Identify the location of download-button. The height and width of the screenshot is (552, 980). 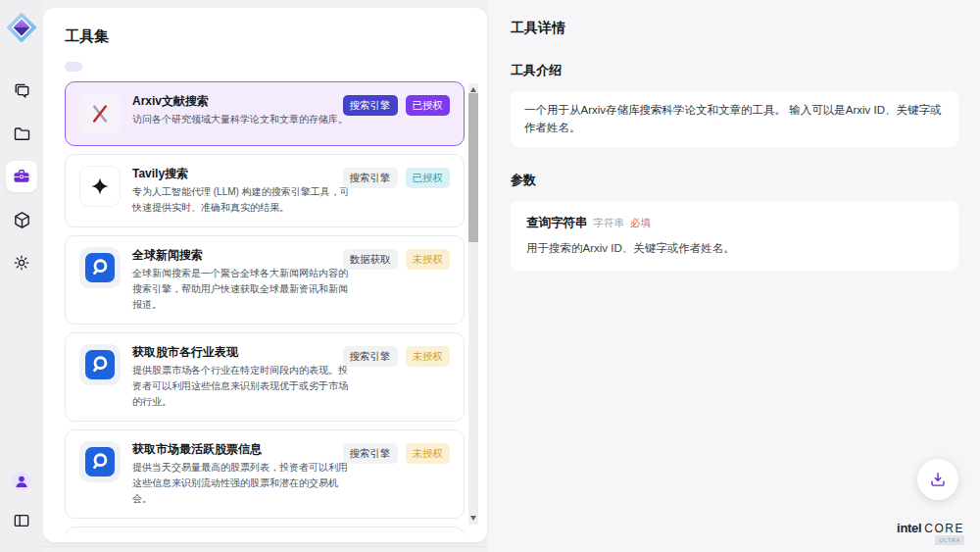
(938, 479).